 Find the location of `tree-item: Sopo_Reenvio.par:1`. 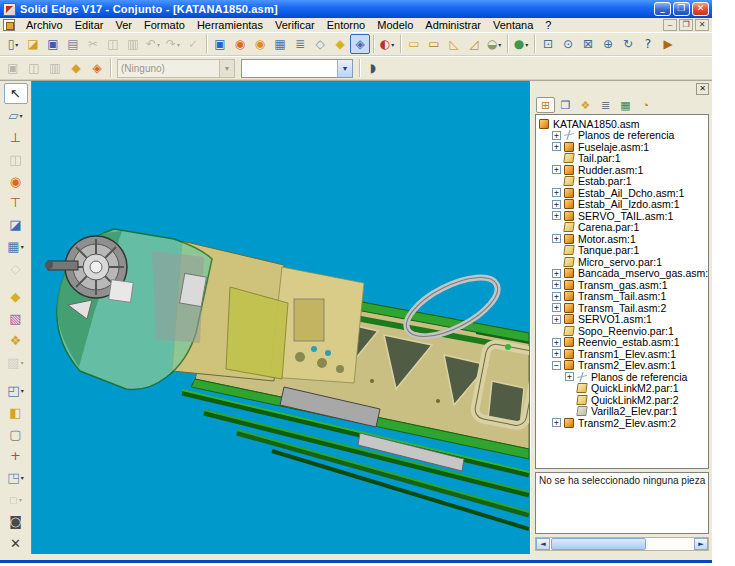

tree-item: Sopo_Reenvio.par:1 is located at coordinates (624, 331).